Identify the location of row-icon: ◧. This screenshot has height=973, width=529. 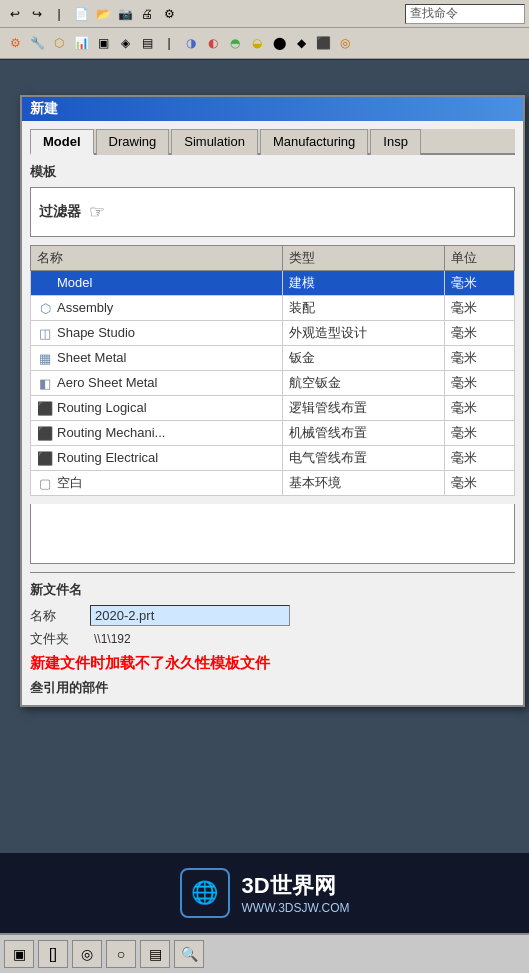
(45, 383).